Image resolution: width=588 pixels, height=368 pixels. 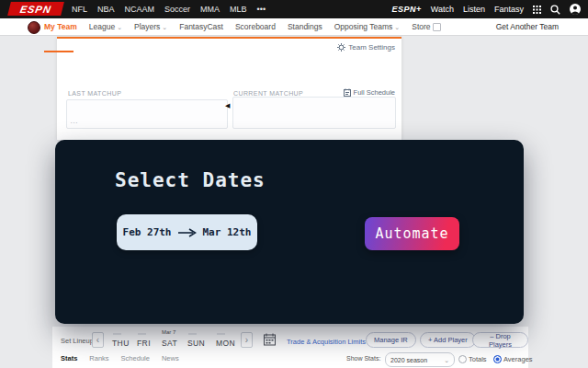 I want to click on selected-day-date: Mar 7, so click(x=169, y=332).